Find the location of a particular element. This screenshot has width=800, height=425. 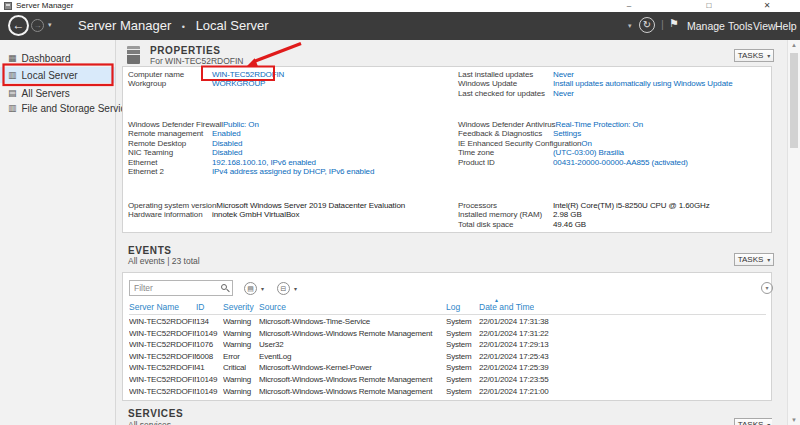

property-value-link: On is located at coordinates (586, 144).